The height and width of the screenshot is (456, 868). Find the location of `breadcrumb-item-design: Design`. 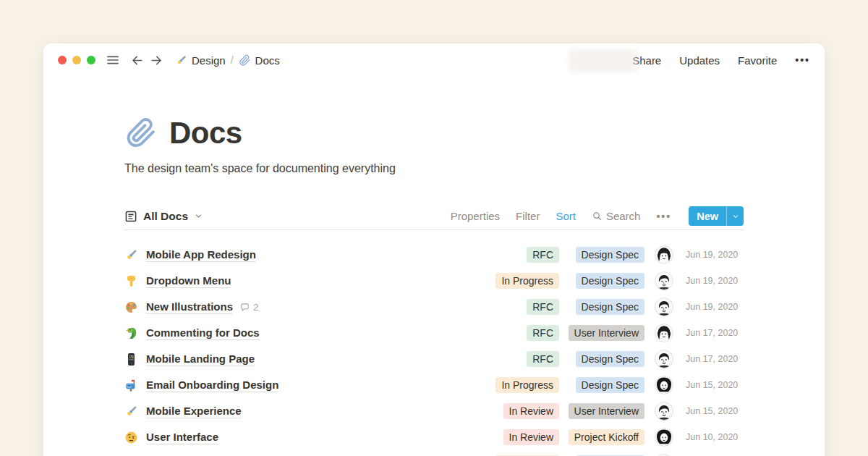

breadcrumb-item-design: Design is located at coordinates (200, 61).